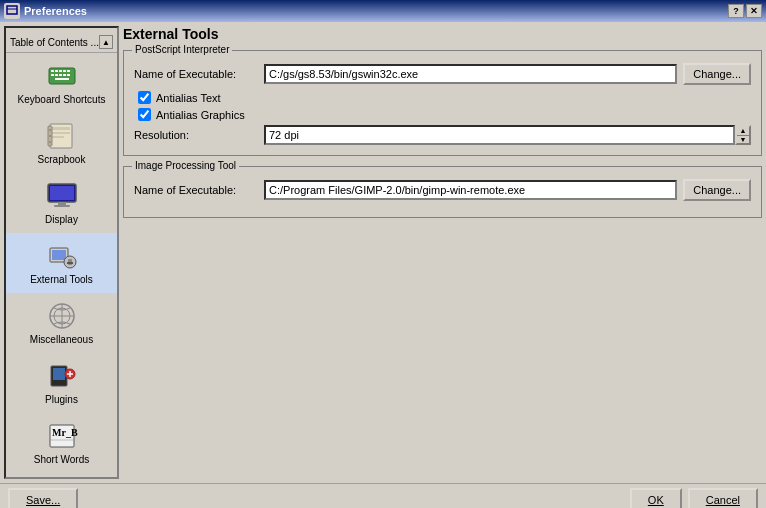 Image resolution: width=766 pixels, height=508 pixels. Describe the element at coordinates (442, 135) in the screenshot. I see `resolution-row: Resolution: ▲ ▼` at that location.